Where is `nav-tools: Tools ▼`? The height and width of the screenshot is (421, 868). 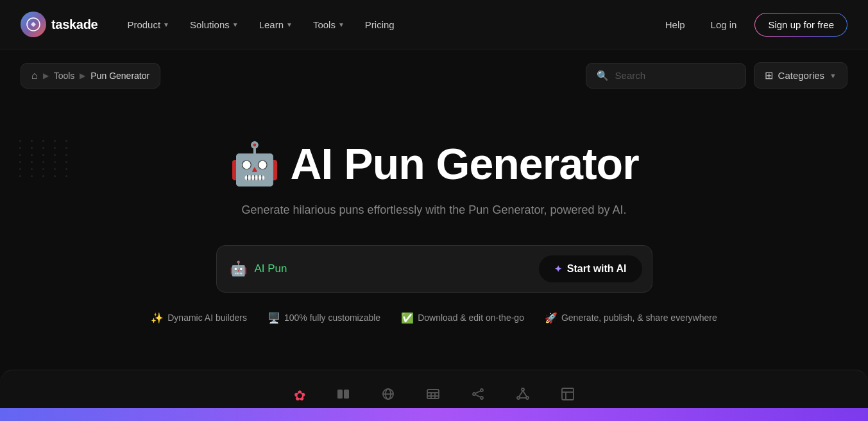 nav-tools: Tools ▼ is located at coordinates (328, 24).